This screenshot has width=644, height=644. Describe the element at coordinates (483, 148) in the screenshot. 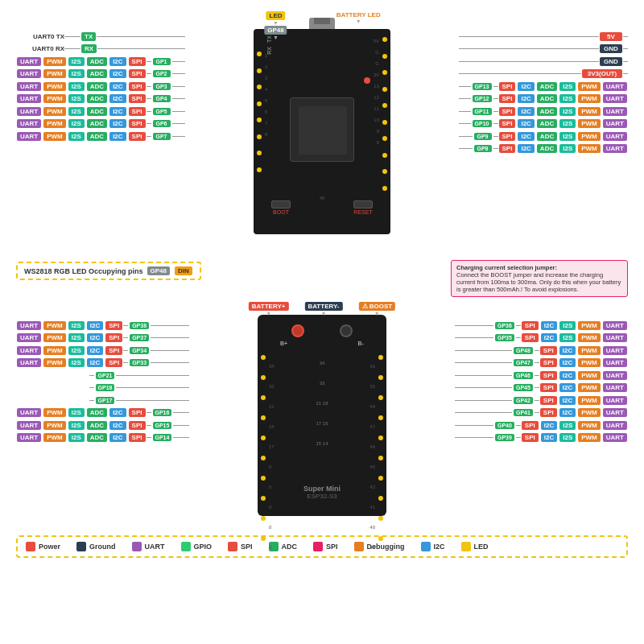

I see `gp8-pin: GP8` at that location.